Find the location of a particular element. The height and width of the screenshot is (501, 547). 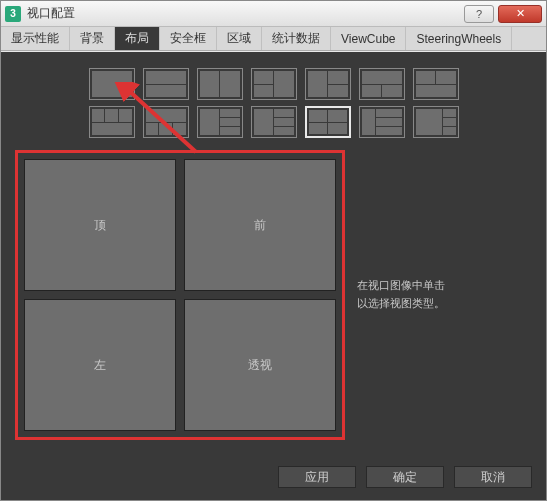

cancel-button: 取消 is located at coordinates (493, 477).